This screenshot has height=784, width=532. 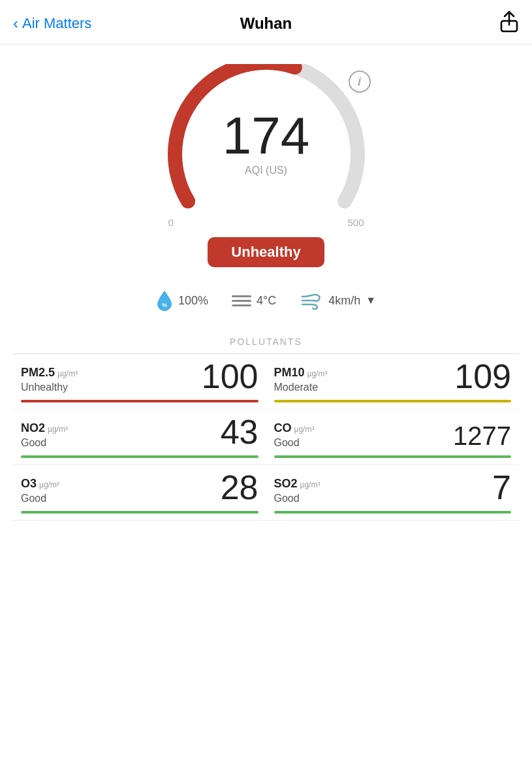 I want to click on no2-unit: µg/m³, so click(x=57, y=429).